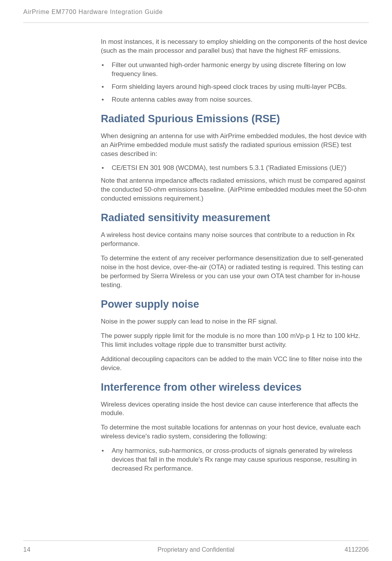  What do you see at coordinates (235, 460) in the screenshot?
I see `list-item: Any harmonics, sub-harmonics, or cross-p…` at bounding box center [235, 460].